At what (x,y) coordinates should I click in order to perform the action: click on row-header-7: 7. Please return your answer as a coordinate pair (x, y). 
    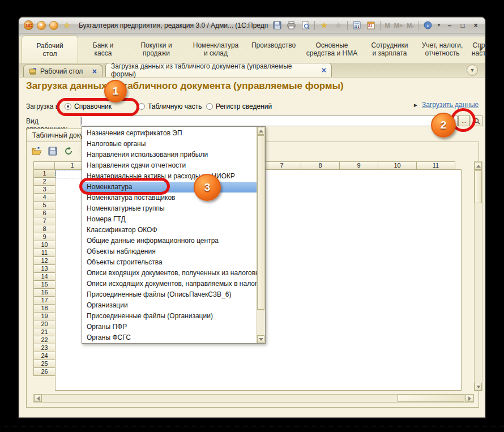
    Looking at the image, I should click on (44, 221).